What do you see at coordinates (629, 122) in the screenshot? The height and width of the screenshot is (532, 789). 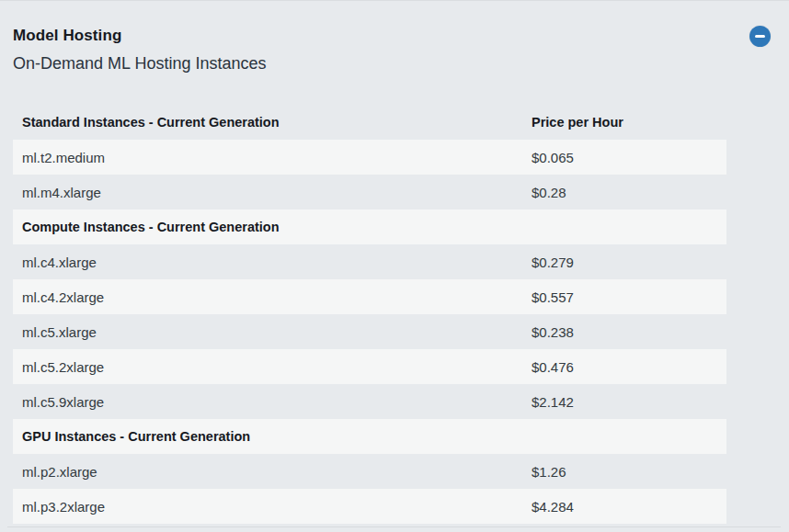 I see `price-column-header: Price per Hour` at bounding box center [629, 122].